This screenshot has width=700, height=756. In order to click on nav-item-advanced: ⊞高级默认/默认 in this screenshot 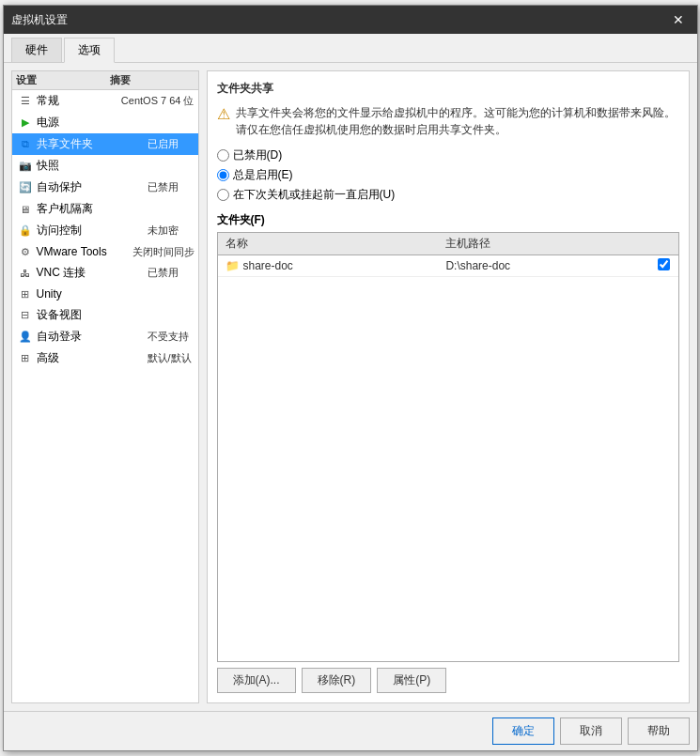, I will do `click(105, 359)`.